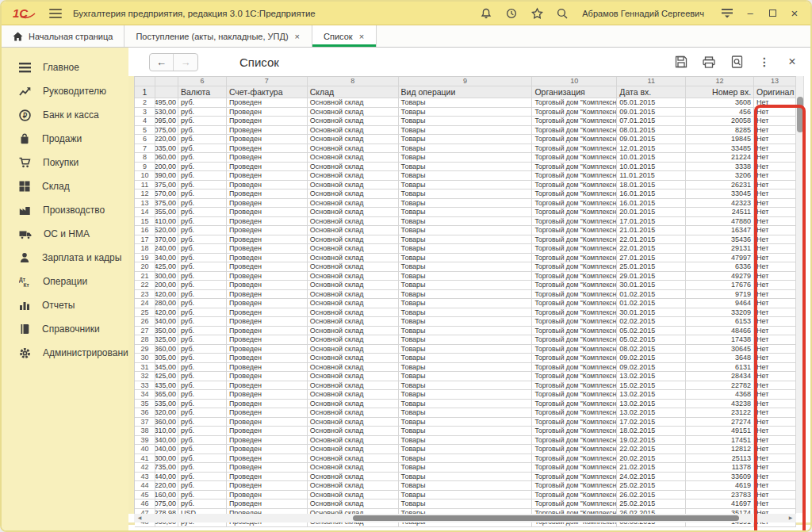 The width and height of the screenshot is (812, 532). I want to click on colnum-cell, so click(167, 82).